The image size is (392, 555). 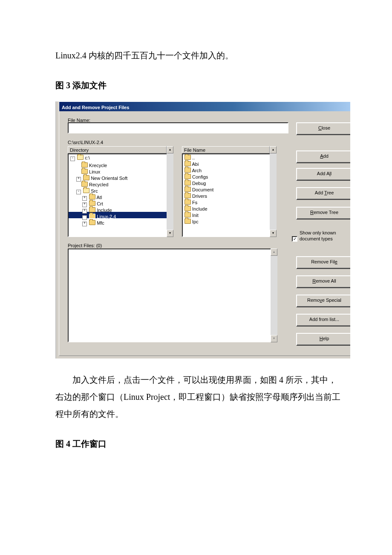 I want to click on file-list: .. Abi Arch Configs Debug Document Drive…, so click(x=229, y=195).